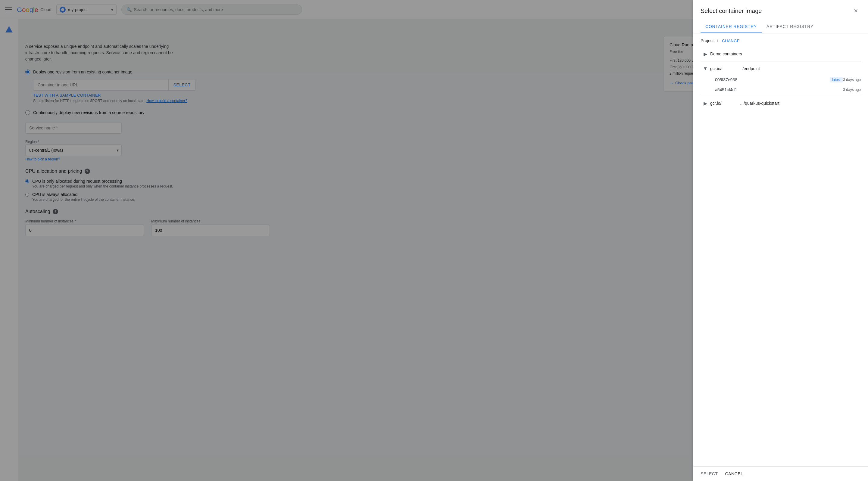 The image size is (868, 481). What do you see at coordinates (785, 90) in the screenshot?
I see `image-row-2: a5451cf4d1 3 days ago` at bounding box center [785, 90].